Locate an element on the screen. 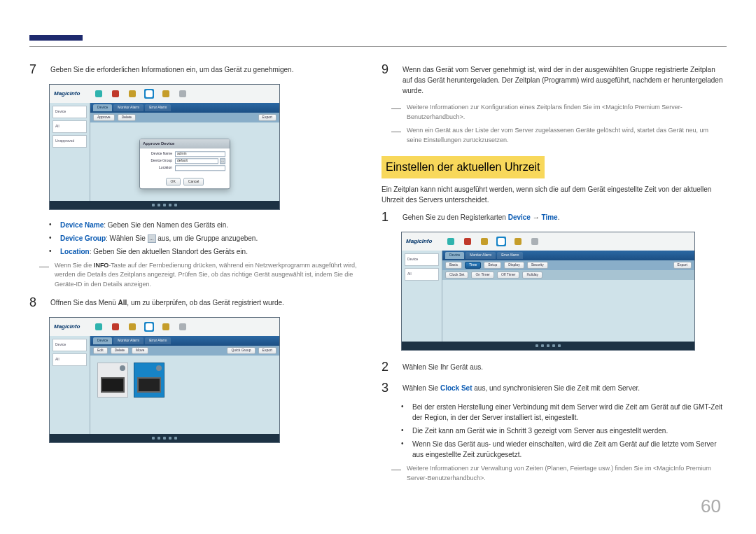  step-2-time: 2 Wählen Sie Ihr Gerät aus. is located at coordinates (553, 367).